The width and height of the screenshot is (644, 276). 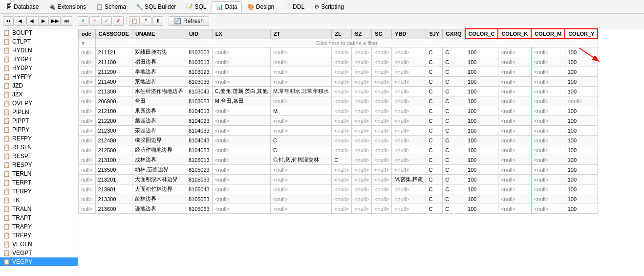 What do you see at coordinates (158, 21) in the screenshot?
I see `nav-upload-btn: ⬆` at bounding box center [158, 21].